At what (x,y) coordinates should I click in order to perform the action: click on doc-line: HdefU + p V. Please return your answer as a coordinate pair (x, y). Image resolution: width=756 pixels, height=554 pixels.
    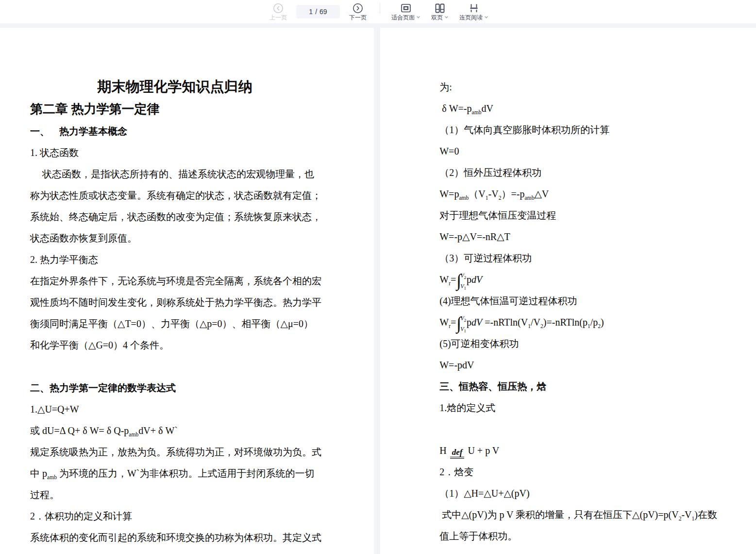
    Looking at the image, I should click on (585, 450).